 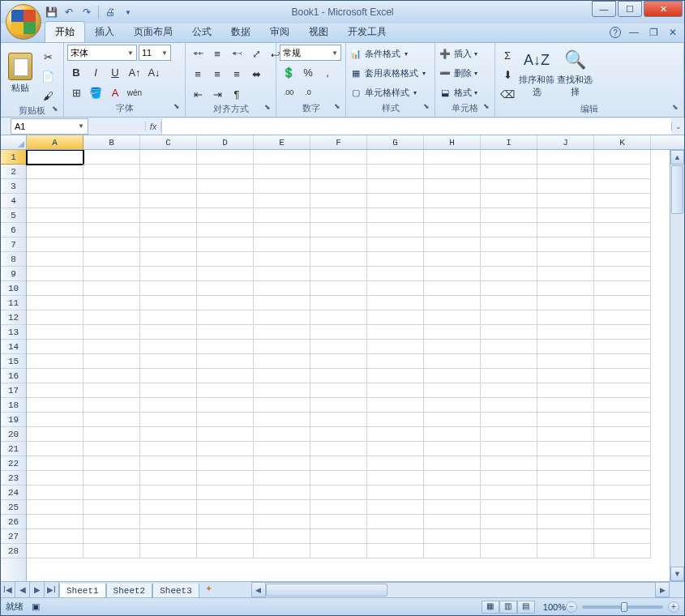 What do you see at coordinates (96, 72) in the screenshot?
I see `italic-button: I` at bounding box center [96, 72].